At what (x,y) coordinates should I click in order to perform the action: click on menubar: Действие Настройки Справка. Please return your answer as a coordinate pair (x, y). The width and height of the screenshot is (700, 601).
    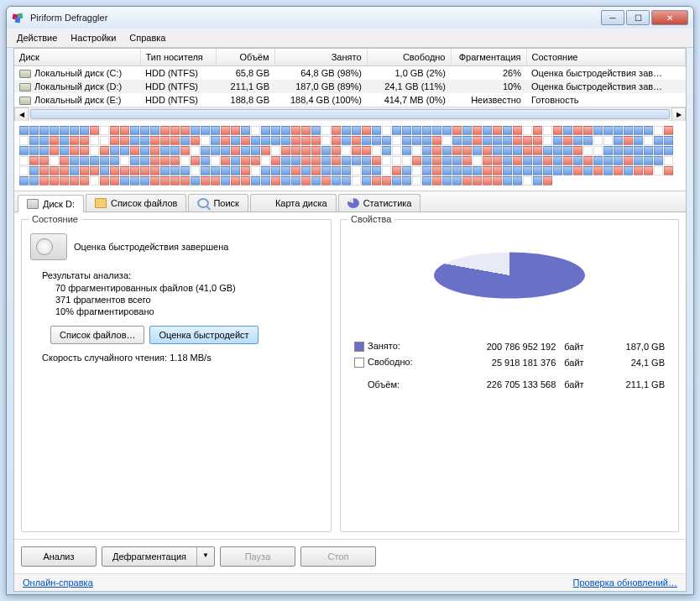
    Looking at the image, I should click on (350, 39).